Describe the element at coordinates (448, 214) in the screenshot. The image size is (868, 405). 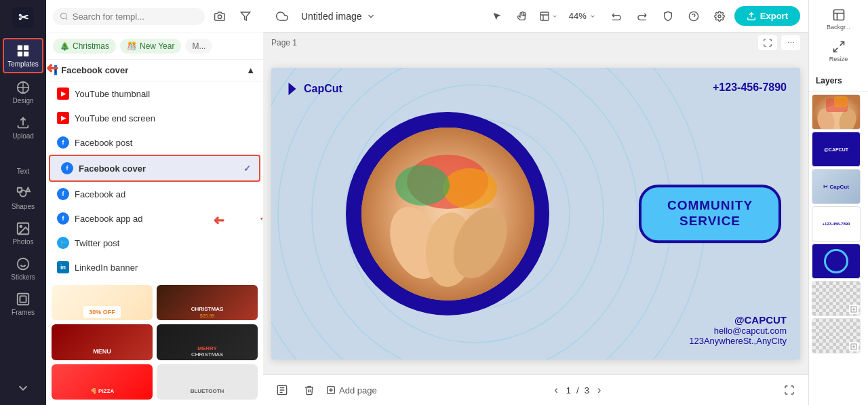
I see `inner-photo-circle` at that location.